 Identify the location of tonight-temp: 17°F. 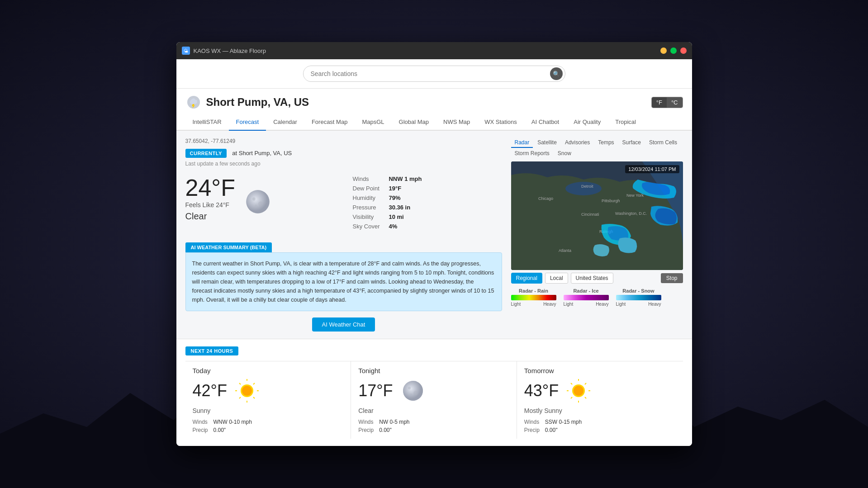
(375, 391).